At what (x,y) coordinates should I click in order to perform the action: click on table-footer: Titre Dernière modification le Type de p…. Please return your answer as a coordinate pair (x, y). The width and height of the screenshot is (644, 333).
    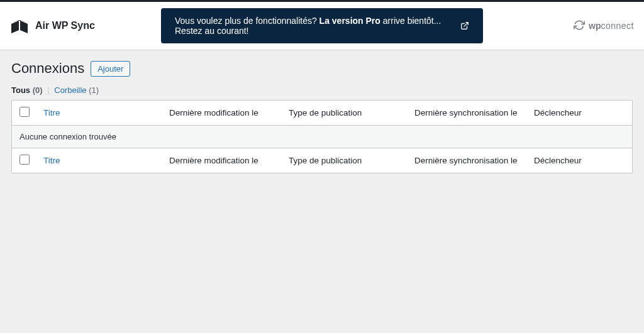
    Looking at the image, I should click on (322, 161).